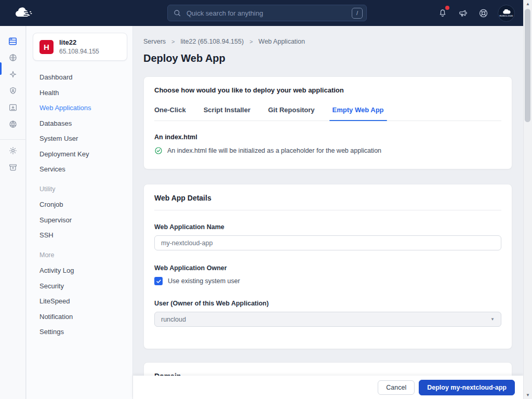  I want to click on breadcrumb-server: lite22 (65.108.94.155), so click(212, 42).